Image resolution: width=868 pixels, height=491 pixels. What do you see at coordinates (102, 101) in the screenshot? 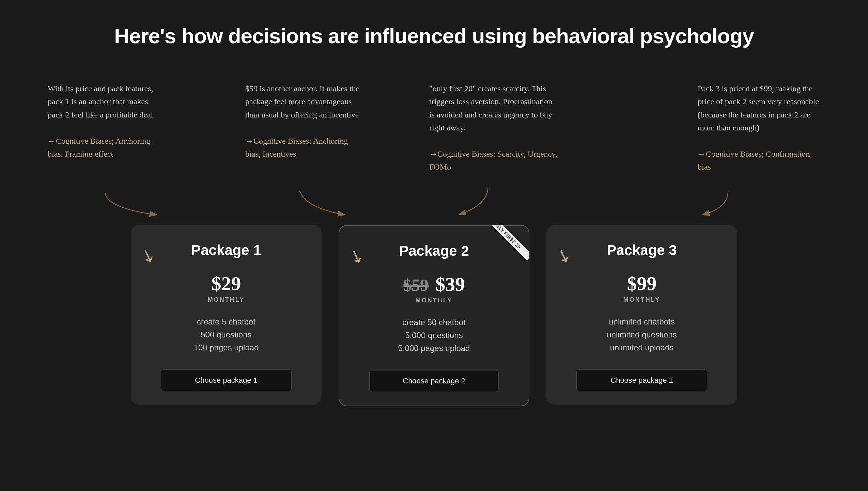
I see `annotation-1-text: With its price and pack features, pack 1…` at bounding box center [102, 101].